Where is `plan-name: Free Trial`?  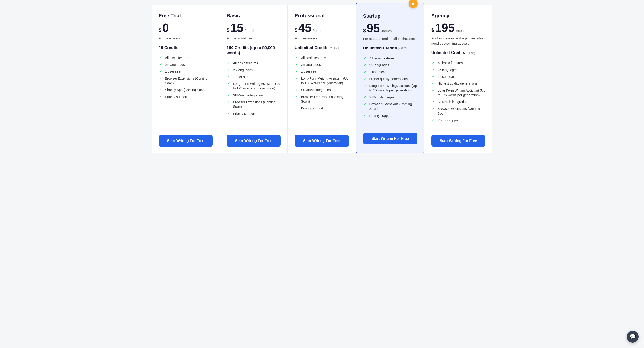 plan-name: Free Trial is located at coordinates (186, 16).